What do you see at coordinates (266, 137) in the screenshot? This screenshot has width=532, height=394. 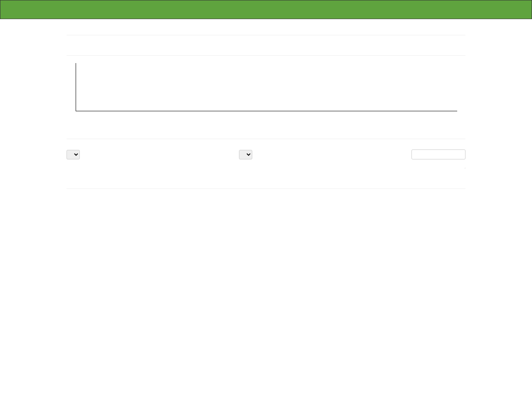 I see `in-operation-heading` at bounding box center [266, 137].